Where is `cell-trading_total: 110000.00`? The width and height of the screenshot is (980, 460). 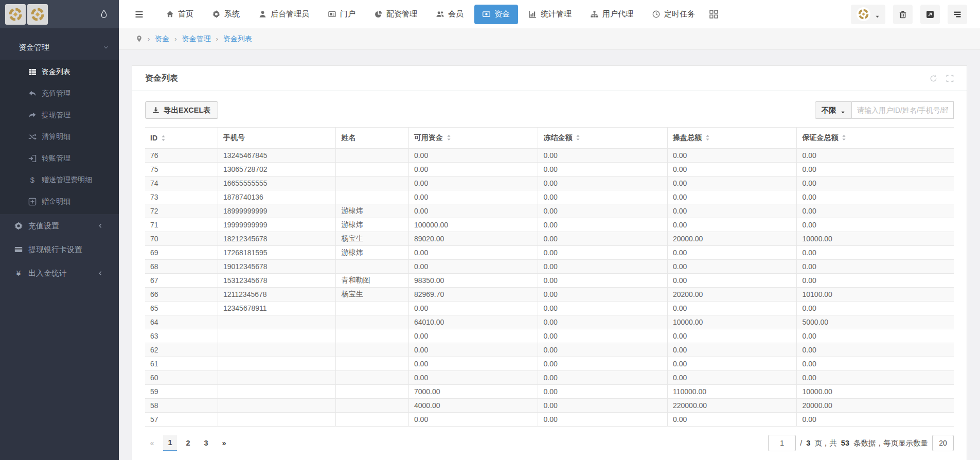 cell-trading_total: 110000.00 is located at coordinates (732, 392).